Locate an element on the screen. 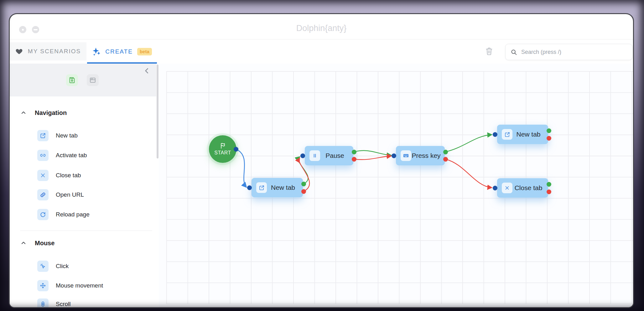 The width and height of the screenshot is (644, 311). activate-tab-icon is located at coordinates (43, 155).